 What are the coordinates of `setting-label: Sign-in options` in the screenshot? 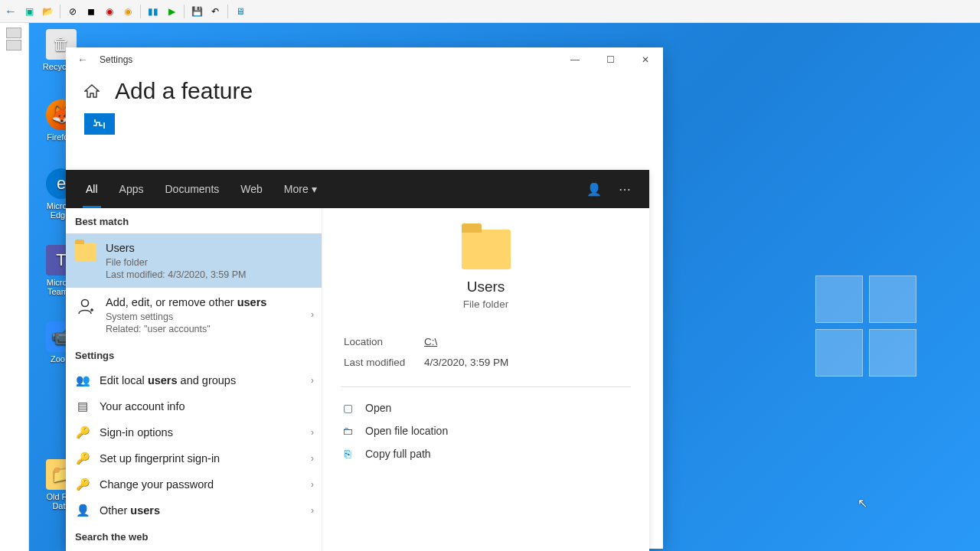 It's located at (136, 432).